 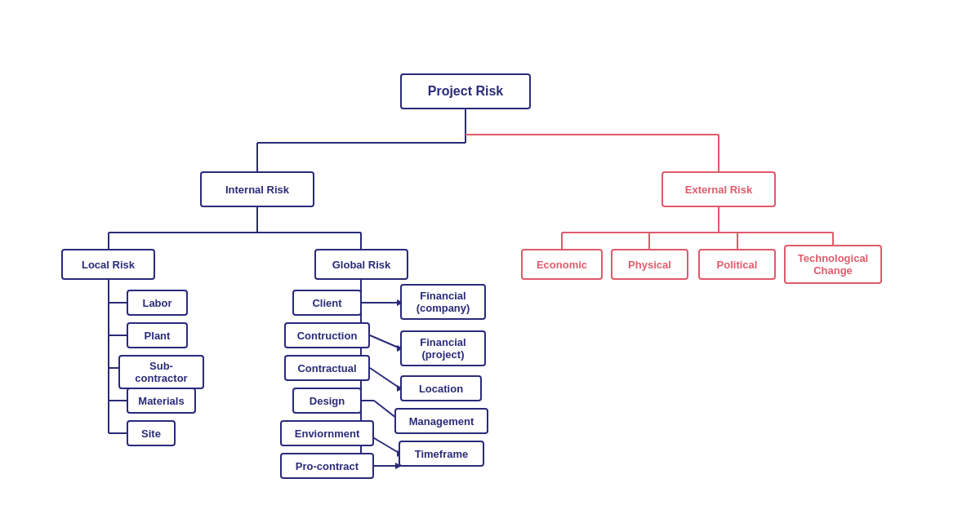 I want to click on location-node: Location, so click(x=441, y=388).